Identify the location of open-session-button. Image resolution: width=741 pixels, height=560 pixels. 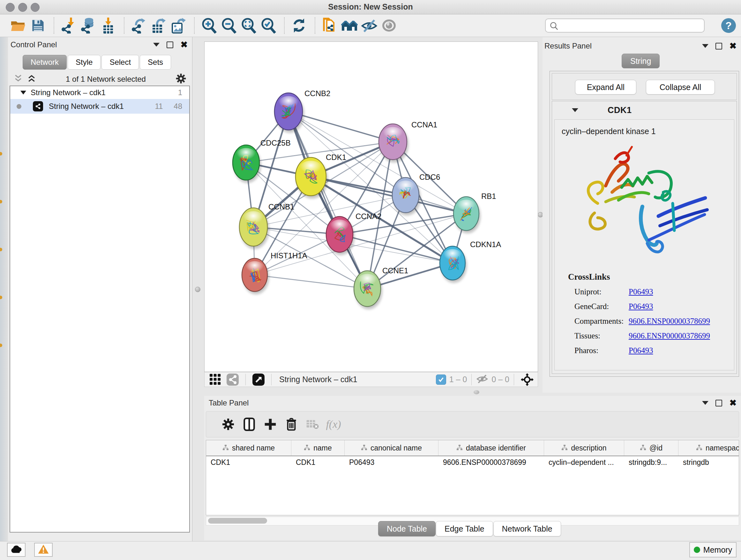
(18, 25).